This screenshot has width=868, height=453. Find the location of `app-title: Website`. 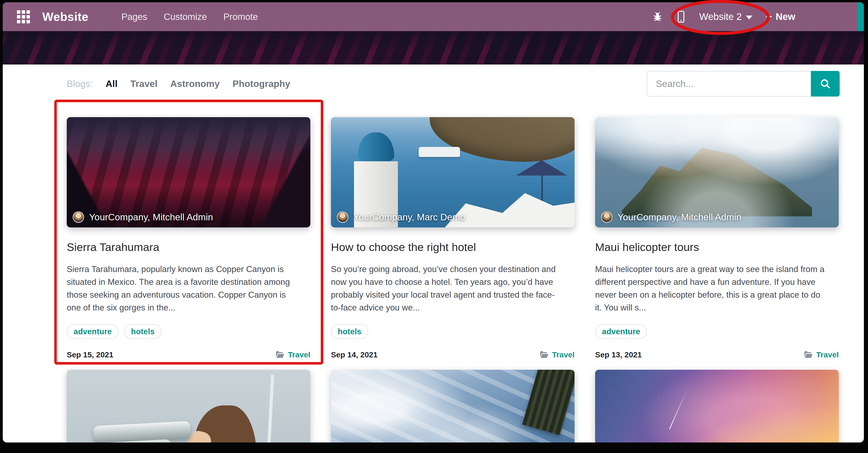

app-title: Website is located at coordinates (65, 17).